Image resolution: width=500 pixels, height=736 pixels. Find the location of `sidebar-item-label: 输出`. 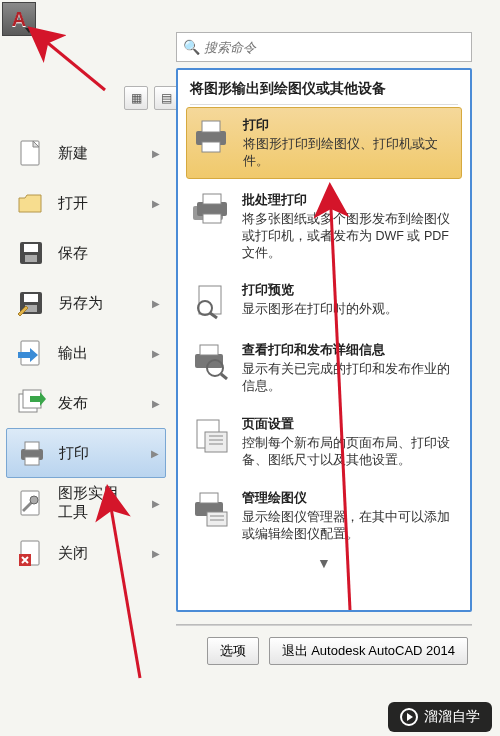

sidebar-item-label: 输出 is located at coordinates (73, 354).